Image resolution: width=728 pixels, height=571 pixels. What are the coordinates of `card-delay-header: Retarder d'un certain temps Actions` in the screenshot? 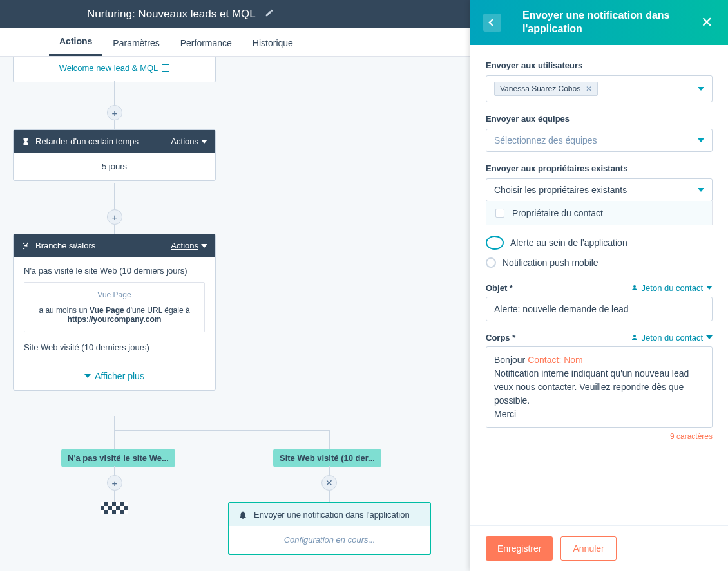 It's located at (115, 142).